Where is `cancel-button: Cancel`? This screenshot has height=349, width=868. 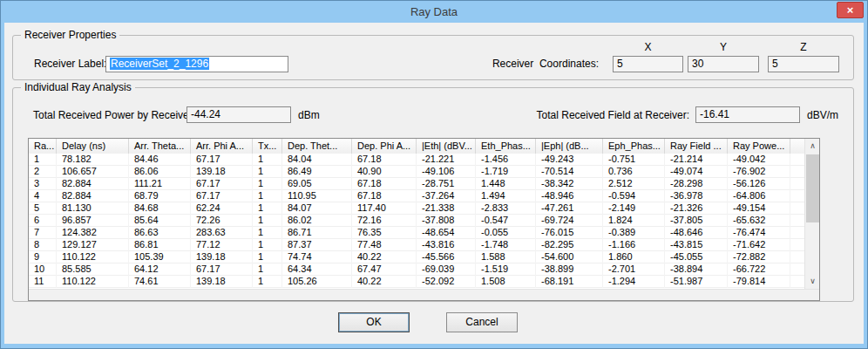
cancel-button: Cancel is located at coordinates (482, 323).